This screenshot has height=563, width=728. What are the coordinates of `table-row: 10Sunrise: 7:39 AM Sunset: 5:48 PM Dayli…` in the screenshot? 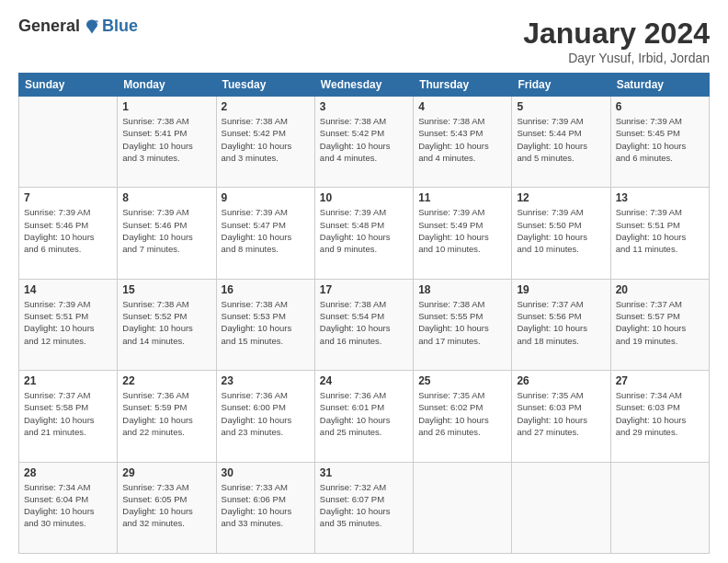 It's located at (364, 234).